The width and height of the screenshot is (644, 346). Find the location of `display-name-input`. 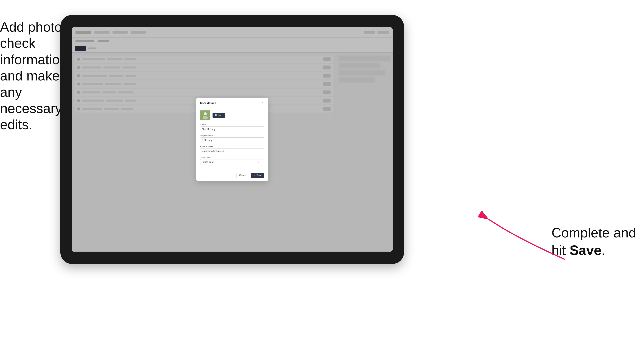

display-name-input is located at coordinates (232, 140).